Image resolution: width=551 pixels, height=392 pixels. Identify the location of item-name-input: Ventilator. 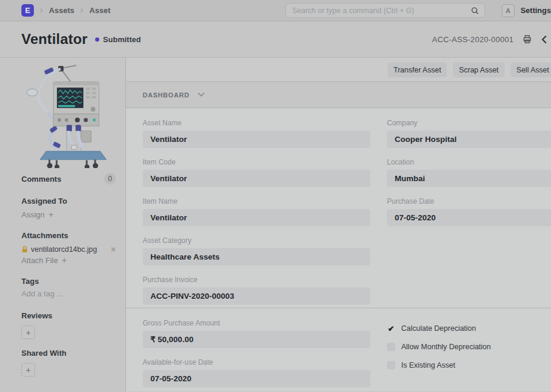
(257, 217).